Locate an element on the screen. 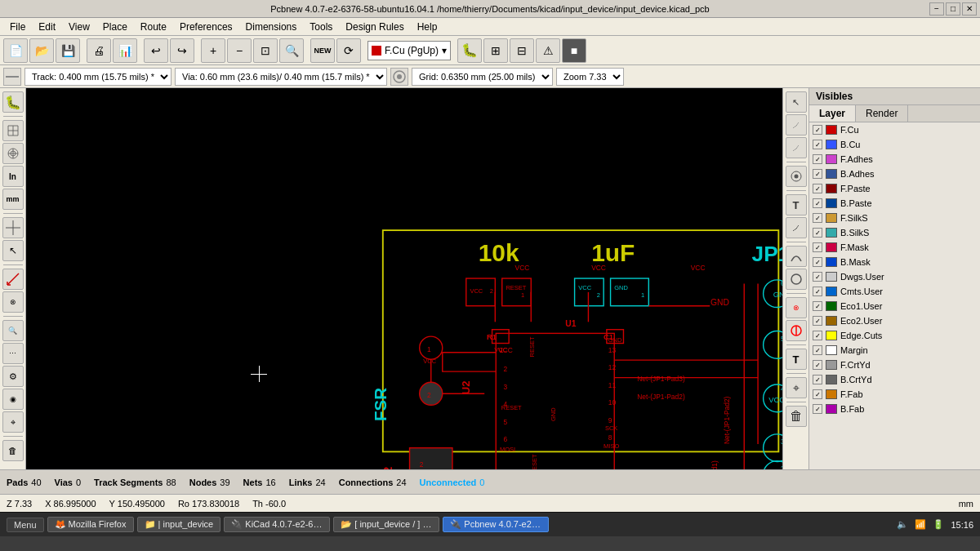  settings-tool: ⚙ is located at coordinates (13, 376).